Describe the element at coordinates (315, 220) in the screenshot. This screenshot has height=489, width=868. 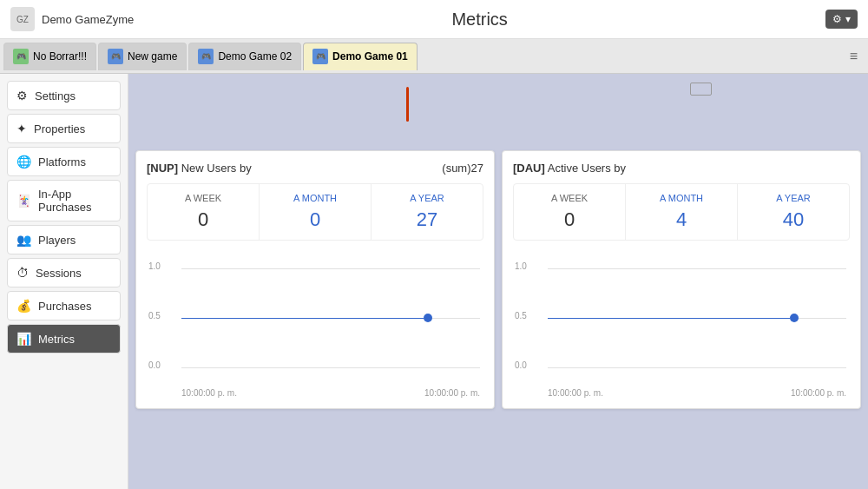
I see `nup-month-value: 0` at that location.